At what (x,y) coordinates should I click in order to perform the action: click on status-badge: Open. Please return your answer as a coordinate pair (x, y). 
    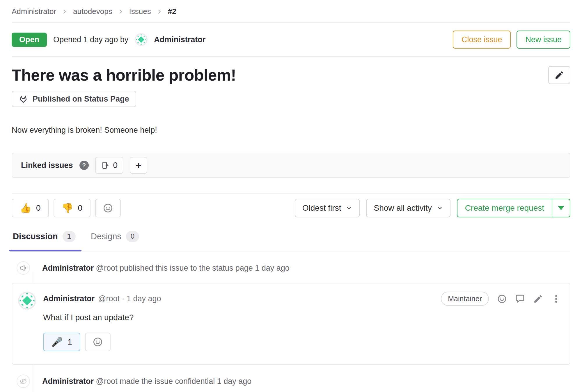
    Looking at the image, I should click on (29, 40).